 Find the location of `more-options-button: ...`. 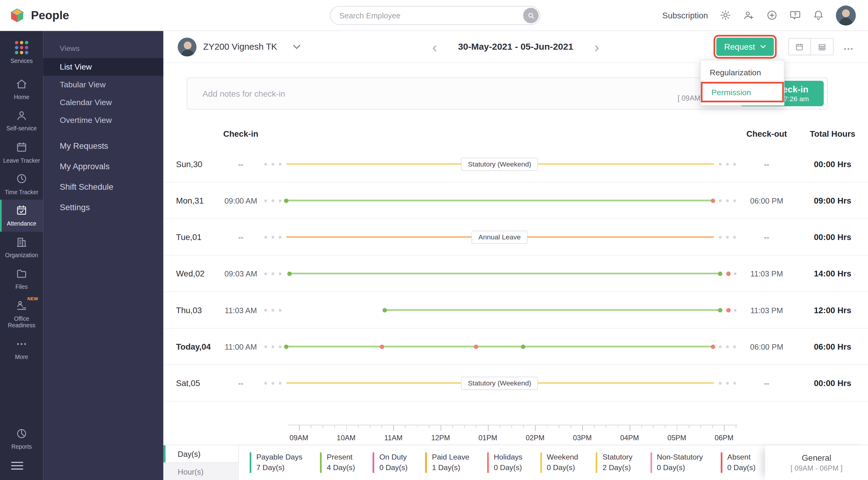

more-options-button: ... is located at coordinates (848, 47).